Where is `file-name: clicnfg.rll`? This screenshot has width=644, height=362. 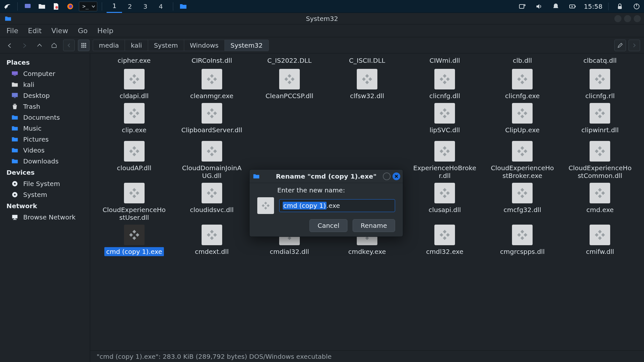
file-name: clicnfg.rll is located at coordinates (600, 96).